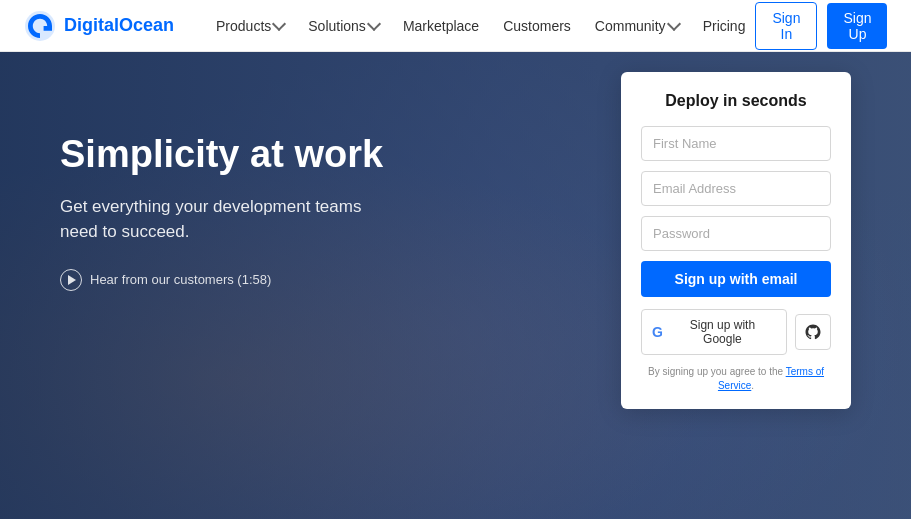 Image resolution: width=911 pixels, height=519 pixels. I want to click on signup-github-button, so click(813, 332).